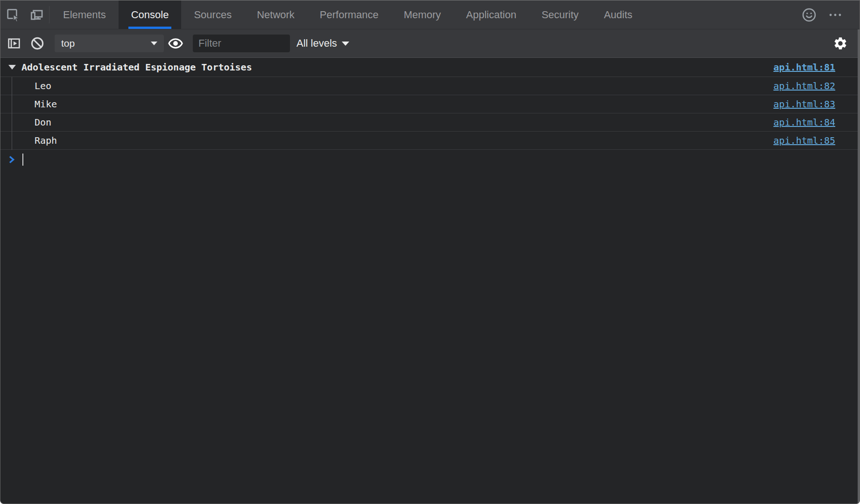 This screenshot has height=504, width=860. What do you see at coordinates (560, 15) in the screenshot?
I see `tab-security: Security` at bounding box center [560, 15].